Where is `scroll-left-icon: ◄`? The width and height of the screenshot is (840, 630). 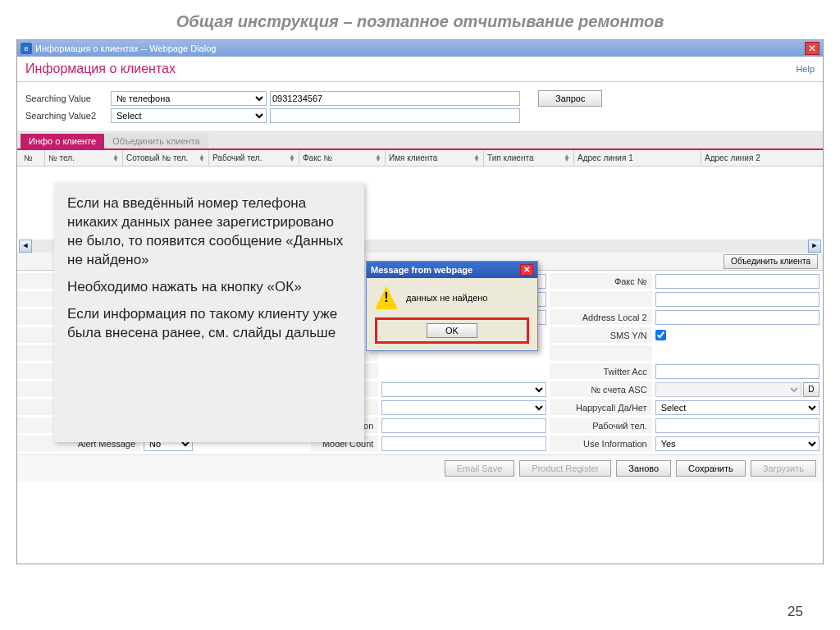
scroll-left-icon: ◄ is located at coordinates (25, 246).